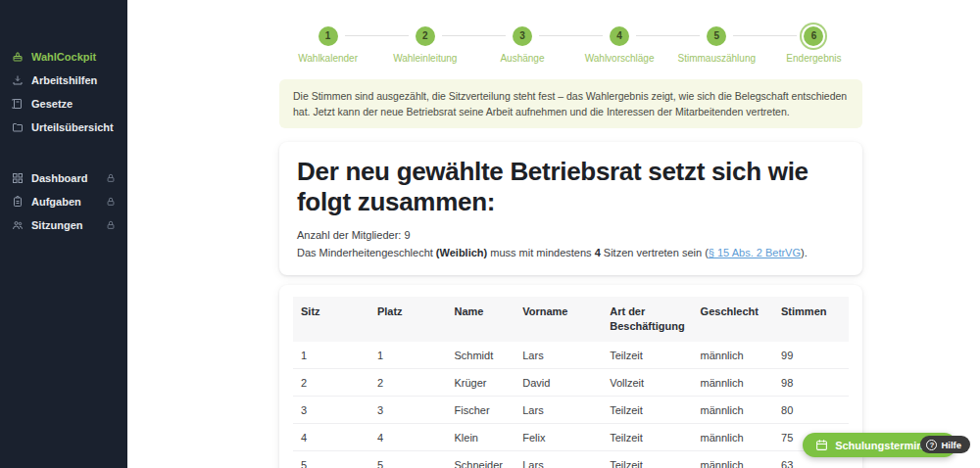 The width and height of the screenshot is (980, 468). I want to click on help-button: ? Hilfe, so click(945, 445).